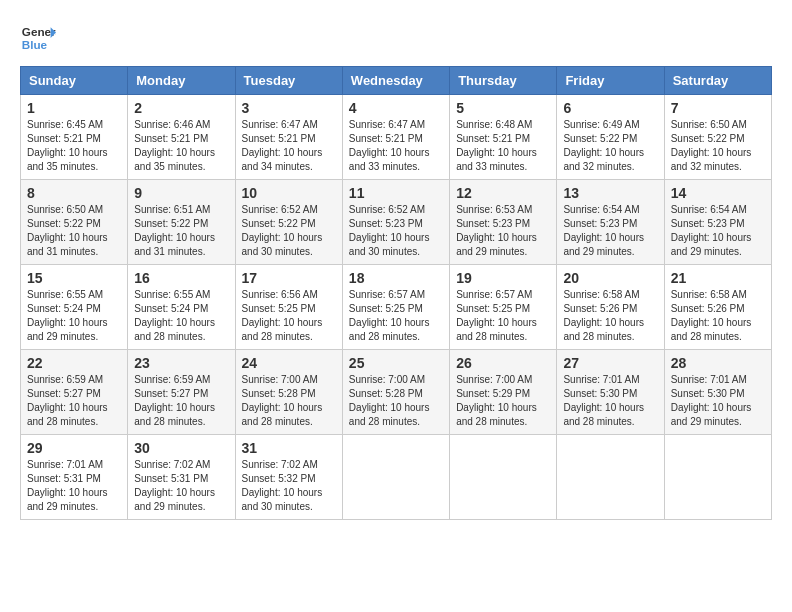 This screenshot has height=612, width=792. I want to click on calendar-cell: 20 Sunrise: 6:58 AMSunset: 5:26 PMDaylig…, so click(610, 308).